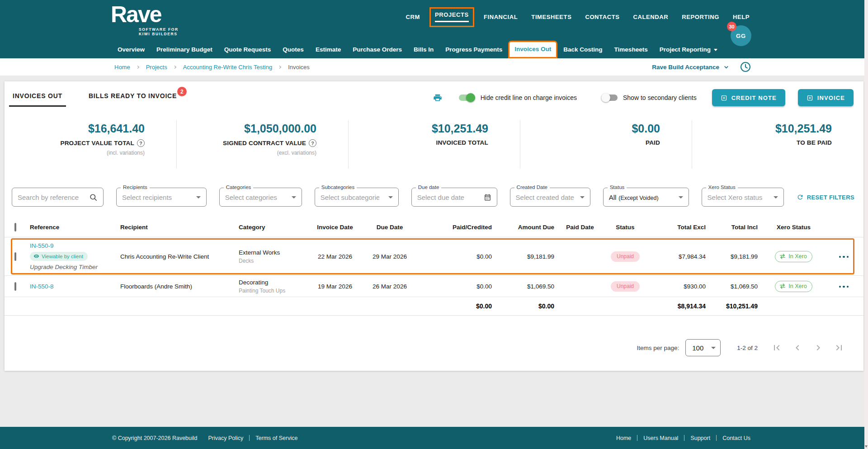 The image size is (868, 449). I want to click on table-row: IN-550-9 Viewable by client Upgrade Deck…, so click(434, 257).